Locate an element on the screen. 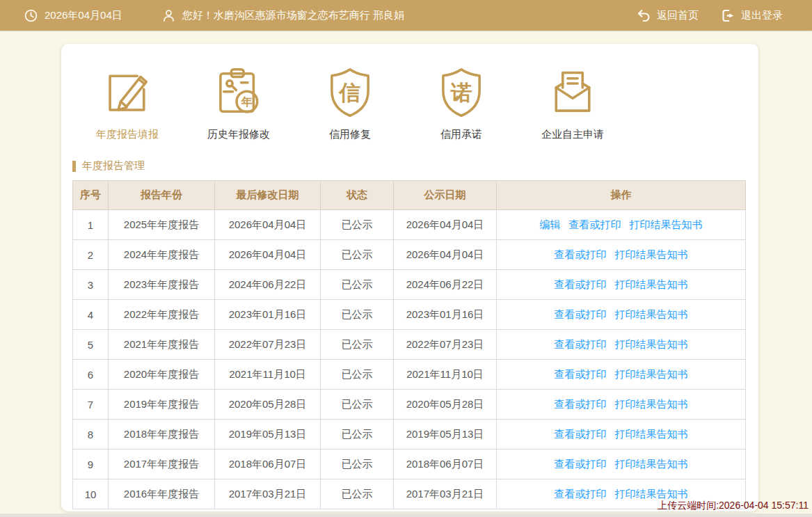  topbar-date: 2026年04月04日 is located at coordinates (73, 15).